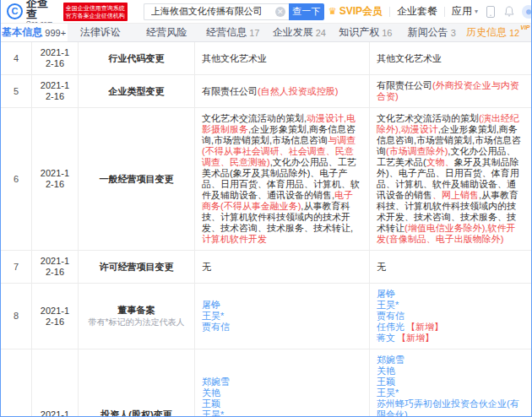  What do you see at coordinates (451, 58) in the screenshot?
I see `after-change-cell: 其他文化艺术业` at bounding box center [451, 58].